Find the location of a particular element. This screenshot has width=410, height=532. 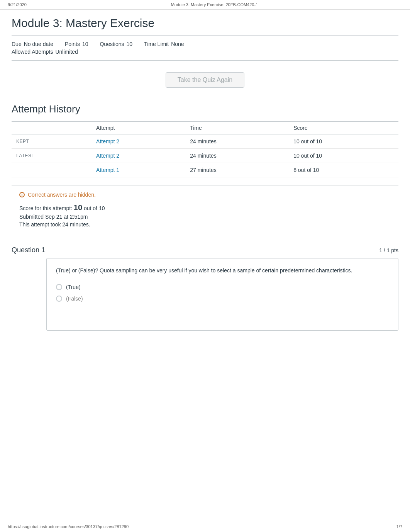

info-icon: i is located at coordinates (22, 195).